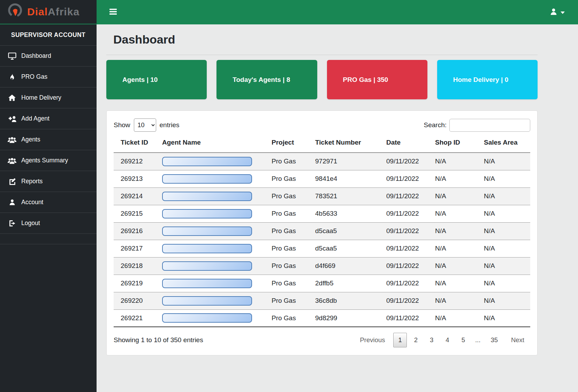 Image resolution: width=578 pixels, height=392 pixels. What do you see at coordinates (210, 144) in the screenshot?
I see `col-agent-name: Agent Name` at bounding box center [210, 144].